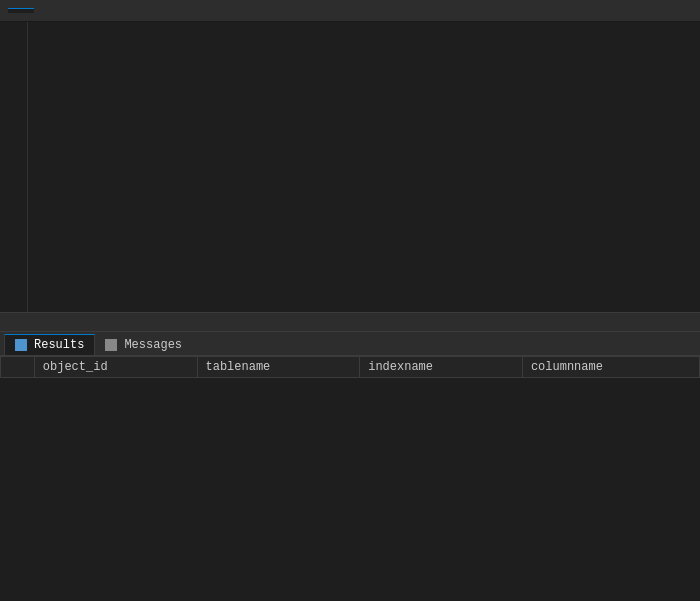  I want to click on col-header-tablename: tablename, so click(278, 368).